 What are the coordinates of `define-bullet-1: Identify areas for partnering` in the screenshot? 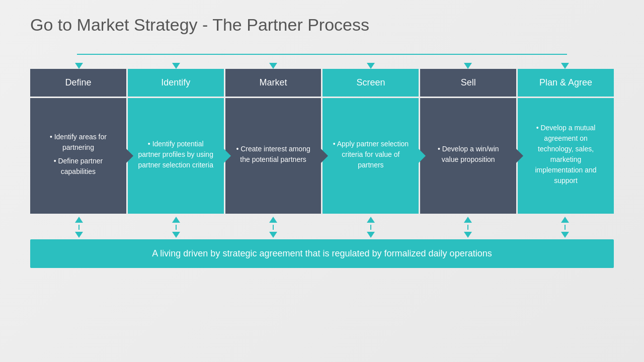 It's located at (78, 142).